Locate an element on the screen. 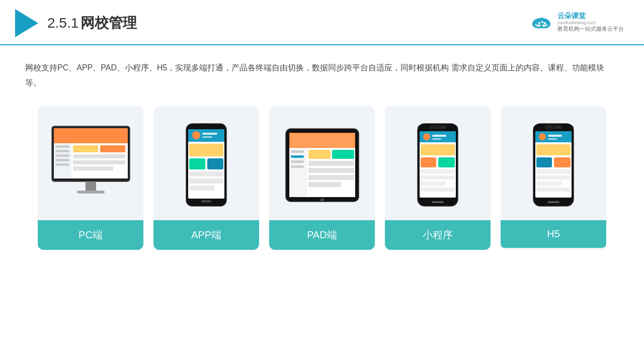 This screenshot has width=644, height=362. card-miniprogram-label: 小程序 is located at coordinates (438, 235).